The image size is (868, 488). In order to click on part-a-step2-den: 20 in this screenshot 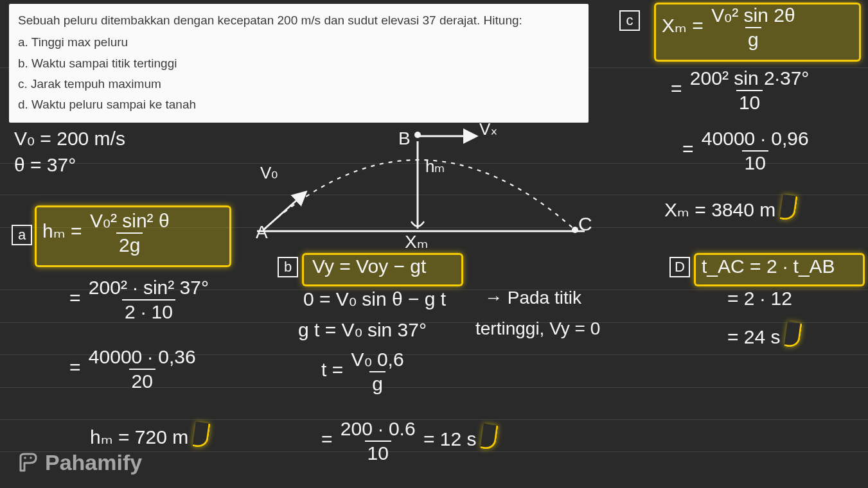, I will do `click(143, 380)`.